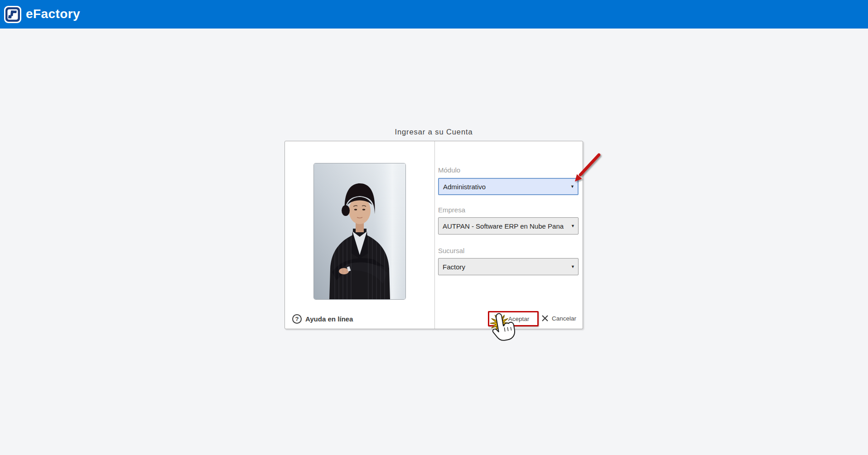  Describe the element at coordinates (508, 226) in the screenshot. I see `empresa-select: AUTPAN - Software ERP en Nube Pana ▼` at that location.